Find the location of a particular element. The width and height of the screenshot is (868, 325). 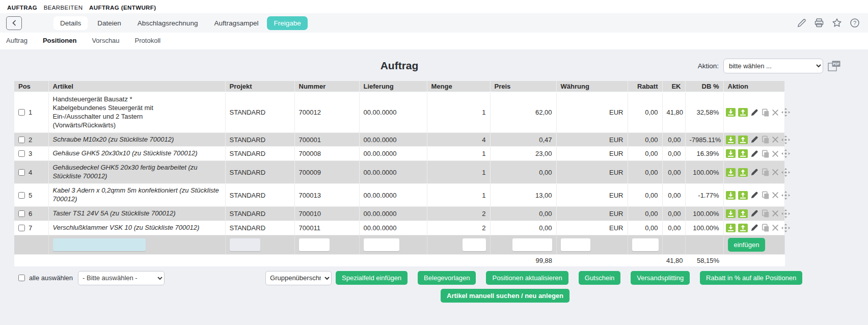

tab-dateien: Dateien is located at coordinates (109, 23).